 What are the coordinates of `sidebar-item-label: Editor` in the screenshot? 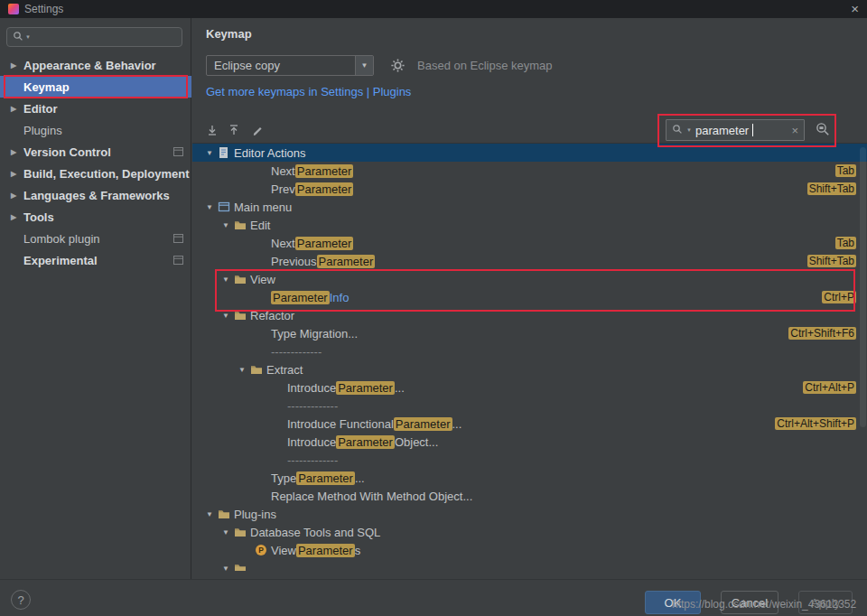 It's located at (41, 108).